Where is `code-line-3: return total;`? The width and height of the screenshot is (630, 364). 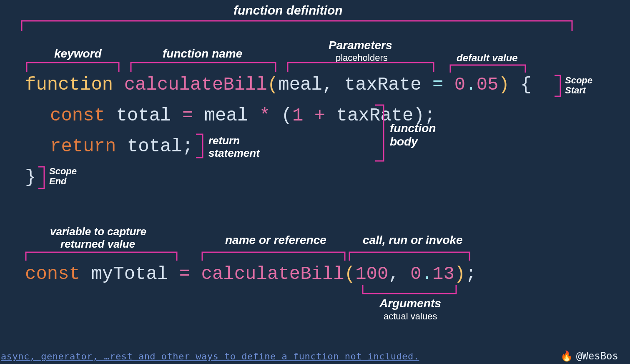 code-line-3: return total; is located at coordinates (122, 146).